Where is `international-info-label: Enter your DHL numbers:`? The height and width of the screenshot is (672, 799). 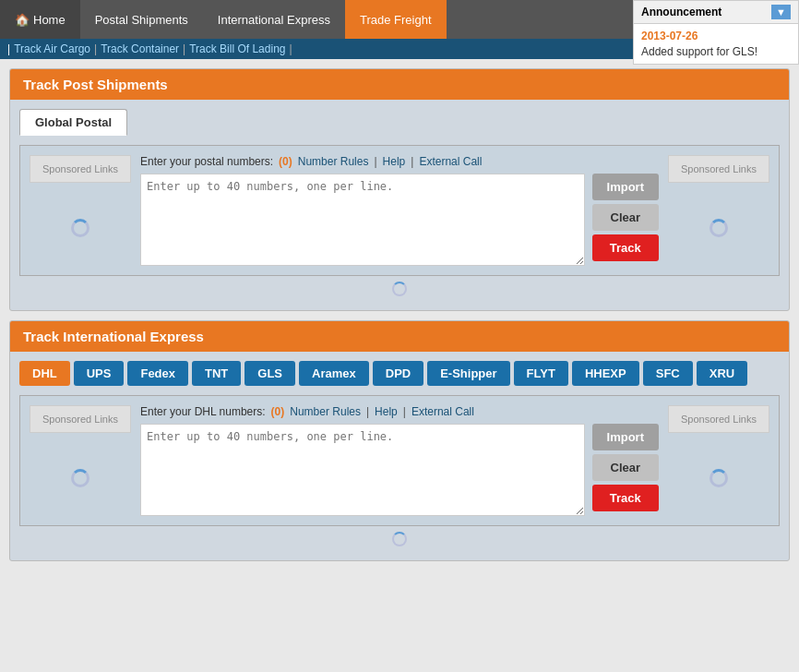
international-info-label: Enter your DHL numbers: is located at coordinates (203, 412).